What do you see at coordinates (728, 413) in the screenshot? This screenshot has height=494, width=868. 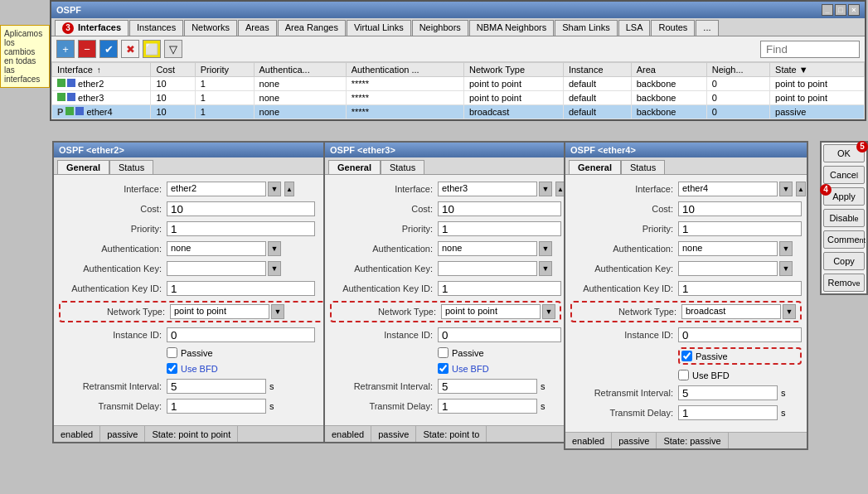 I see `transmit-input-ether4` at bounding box center [728, 413].